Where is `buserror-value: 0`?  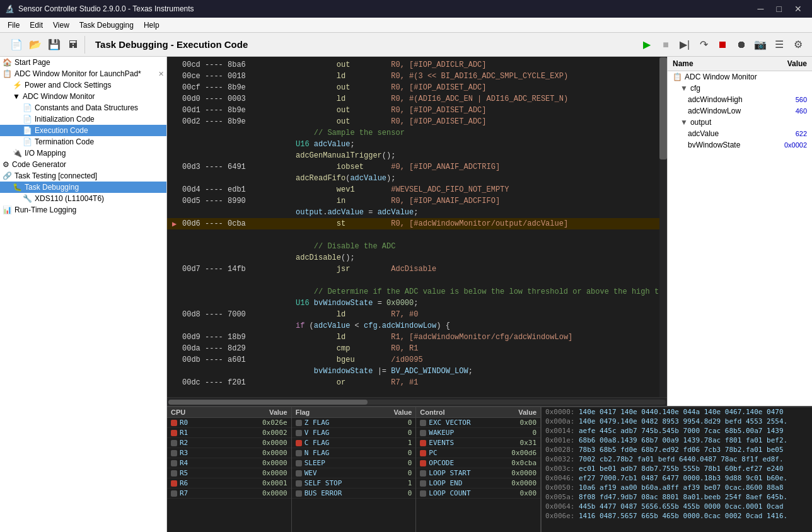
buserror-value: 0 is located at coordinates (381, 493).